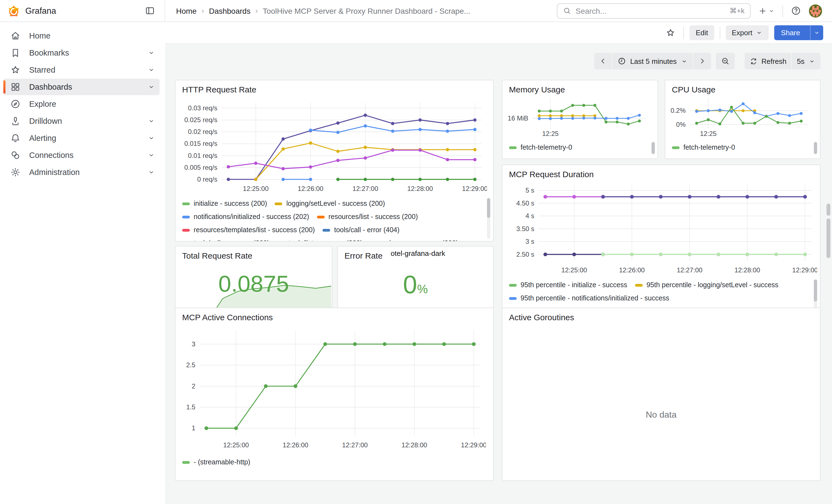 The image size is (832, 504). What do you see at coordinates (330, 204) in the screenshot?
I see `legend-item: logging/setLevel - success (200)` at bounding box center [330, 204].